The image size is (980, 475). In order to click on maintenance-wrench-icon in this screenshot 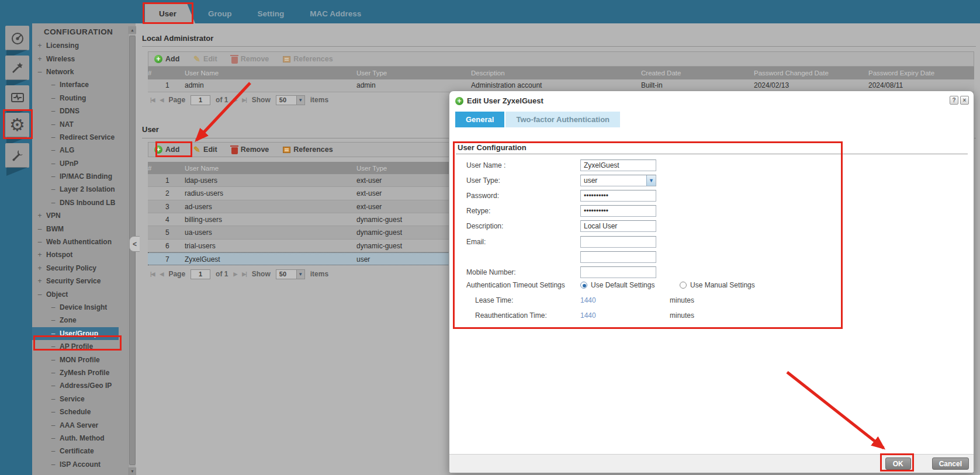, I will do `click(18, 155)`.